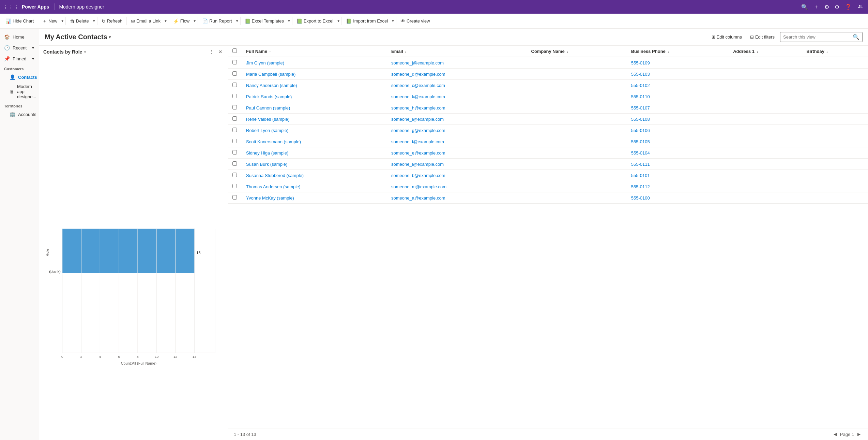 The image size is (868, 440). I want to click on excel-templates-button: 📗 Excel Templates, so click(264, 21).